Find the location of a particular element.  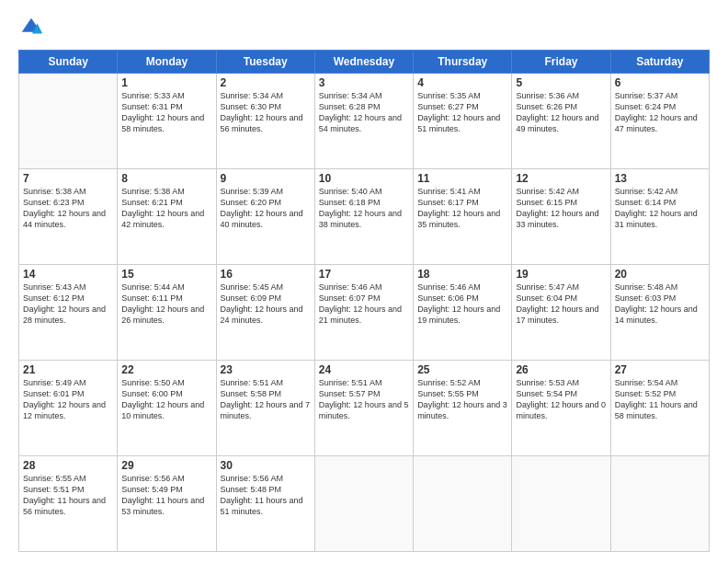

day-info: Sunrise: 5:40 AMSunset: 6:18 PMDaylight:… is located at coordinates (364, 208).